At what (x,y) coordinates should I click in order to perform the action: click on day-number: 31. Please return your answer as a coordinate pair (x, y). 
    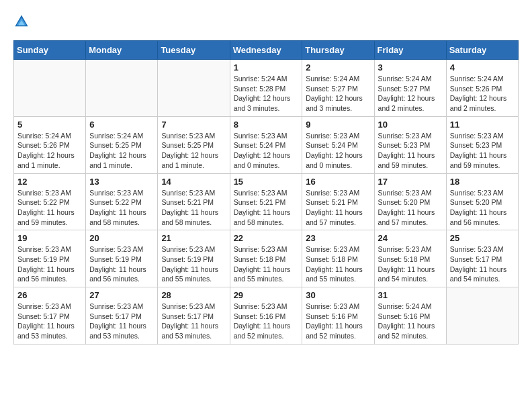
    Looking at the image, I should click on (410, 295).